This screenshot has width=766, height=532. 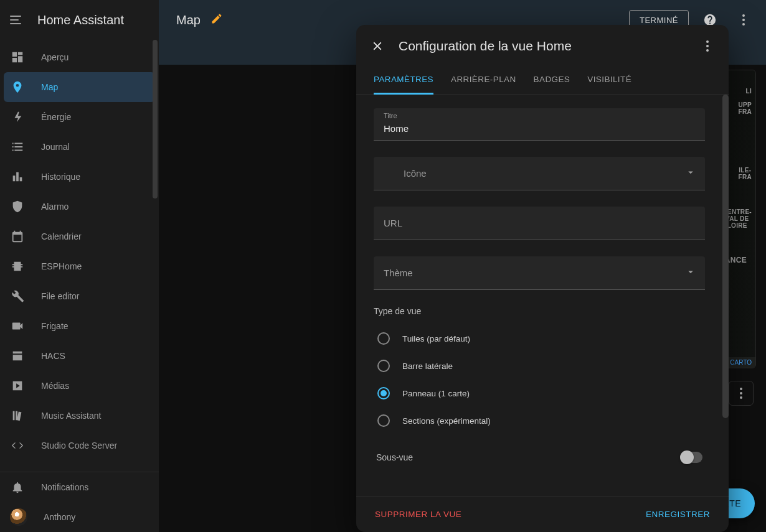 What do you see at coordinates (17, 326) in the screenshot?
I see `camera-icon` at bounding box center [17, 326].